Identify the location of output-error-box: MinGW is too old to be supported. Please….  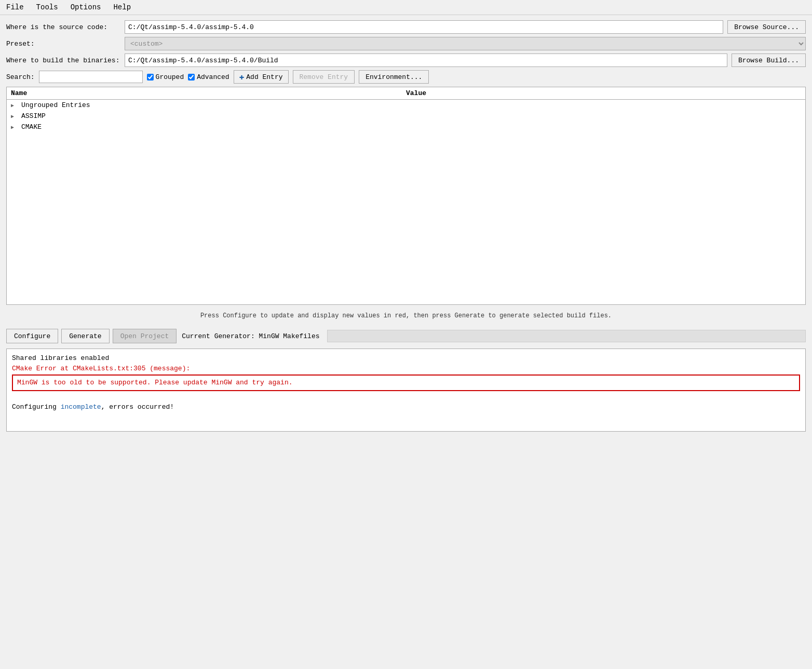
(406, 383).